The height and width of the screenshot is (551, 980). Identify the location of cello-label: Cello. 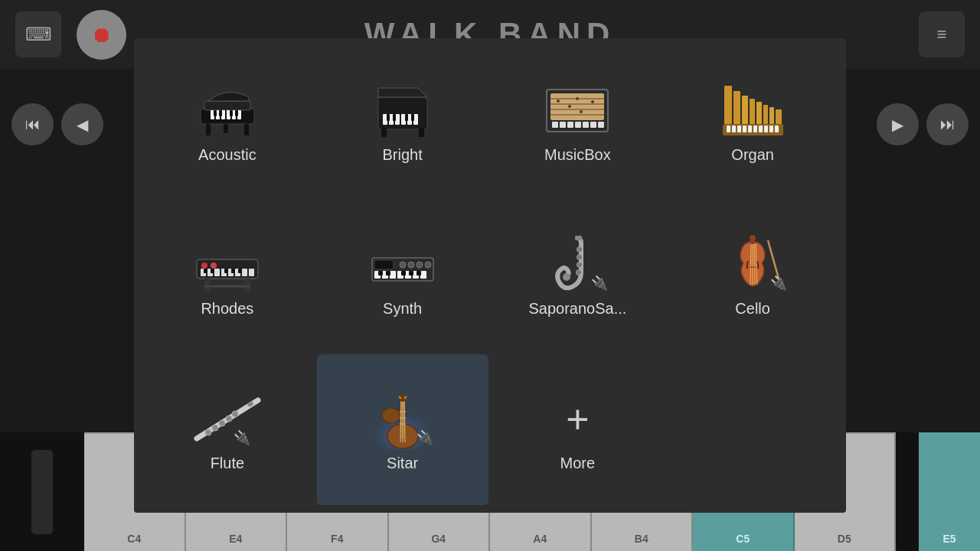
(753, 309).